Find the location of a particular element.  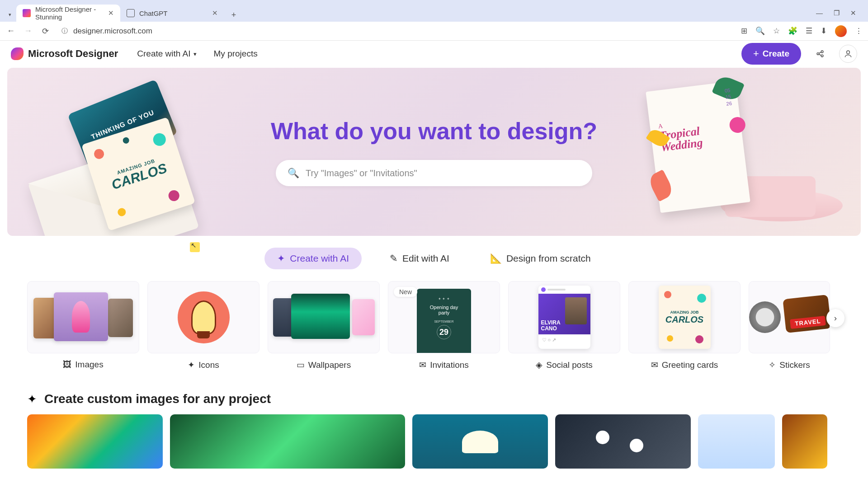

ruler-icon: 📐 is located at coordinates (496, 258).